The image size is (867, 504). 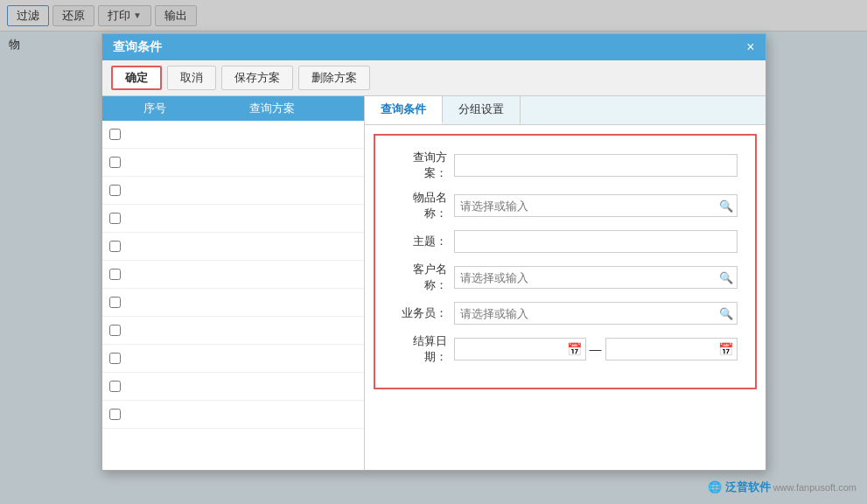 What do you see at coordinates (585, 206) in the screenshot?
I see `input-item-name` at bounding box center [585, 206].